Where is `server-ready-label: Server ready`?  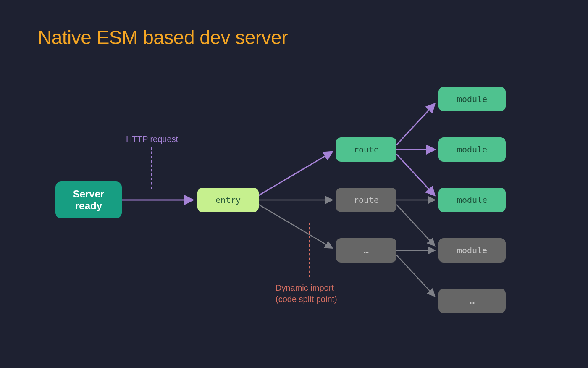 server-ready-label: Server ready is located at coordinates (89, 200).